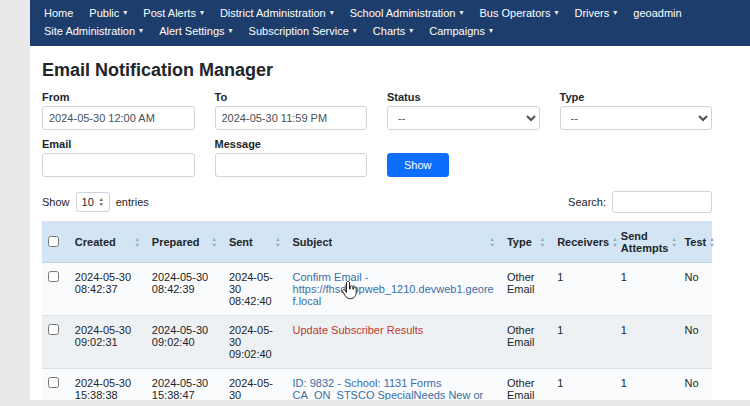 The width and height of the screenshot is (750, 406). I want to click on subject-link: ID: 9832 - School: 1131 Forms CA_ON_STSC…, so click(388, 388).